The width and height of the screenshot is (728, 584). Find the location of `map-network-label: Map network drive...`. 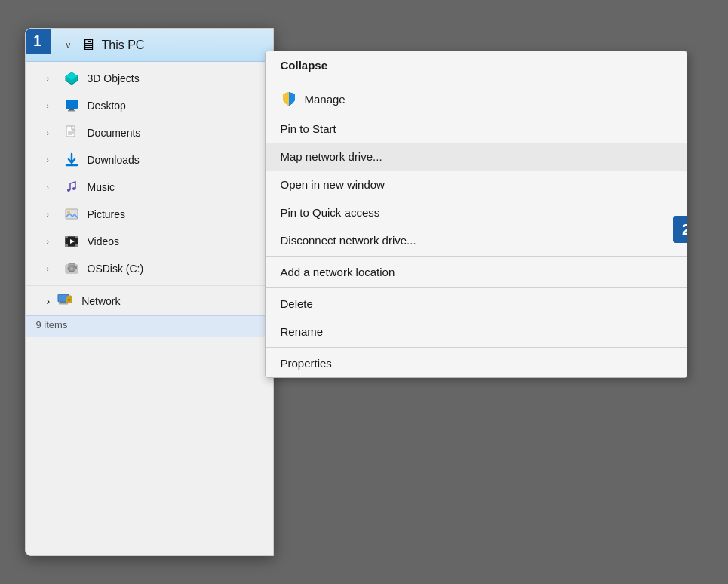

map-network-label: Map network drive... is located at coordinates (332, 157).